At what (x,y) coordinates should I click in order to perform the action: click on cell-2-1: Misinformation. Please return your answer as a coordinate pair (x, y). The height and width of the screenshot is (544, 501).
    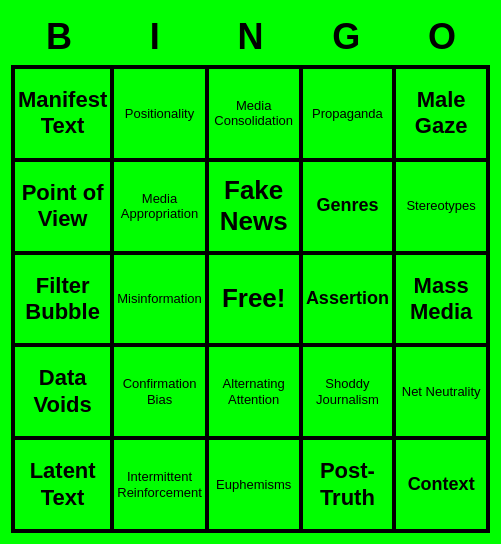
    Looking at the image, I should click on (160, 300).